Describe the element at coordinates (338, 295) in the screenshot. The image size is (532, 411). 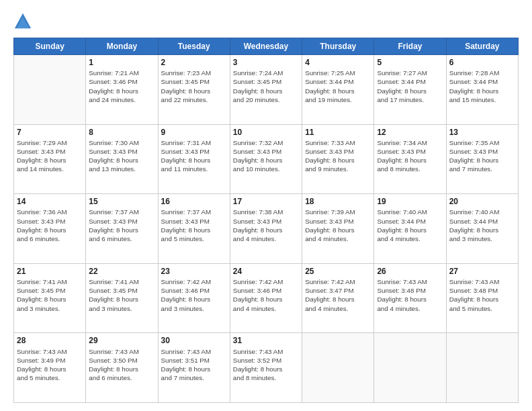
I see `cell-info: Sunrise: 7:42 AM Sunset: 3:47 PM Dayligh…` at that location.